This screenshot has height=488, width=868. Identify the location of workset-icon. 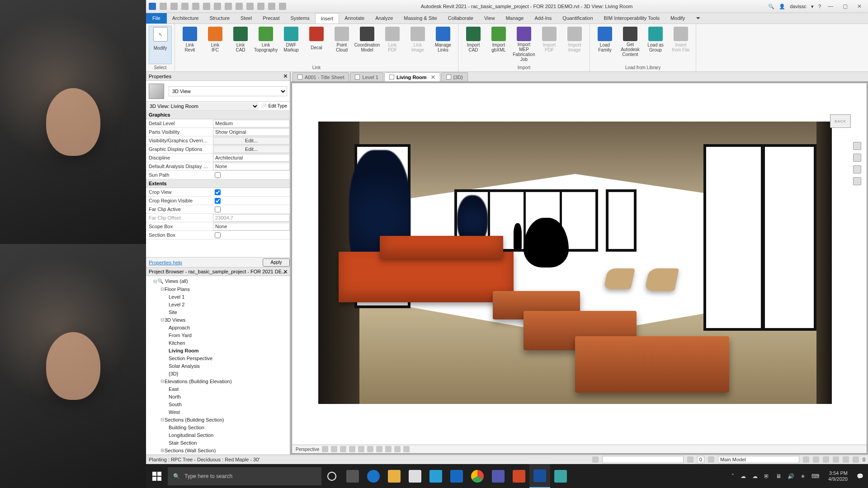
(595, 460).